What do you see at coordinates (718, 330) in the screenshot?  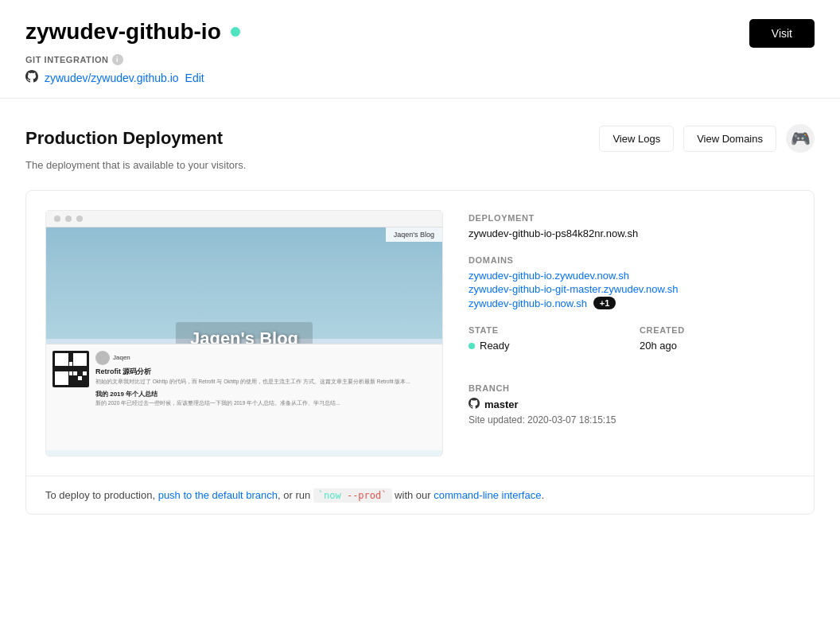 I see `created-label: CREATED` at bounding box center [718, 330].